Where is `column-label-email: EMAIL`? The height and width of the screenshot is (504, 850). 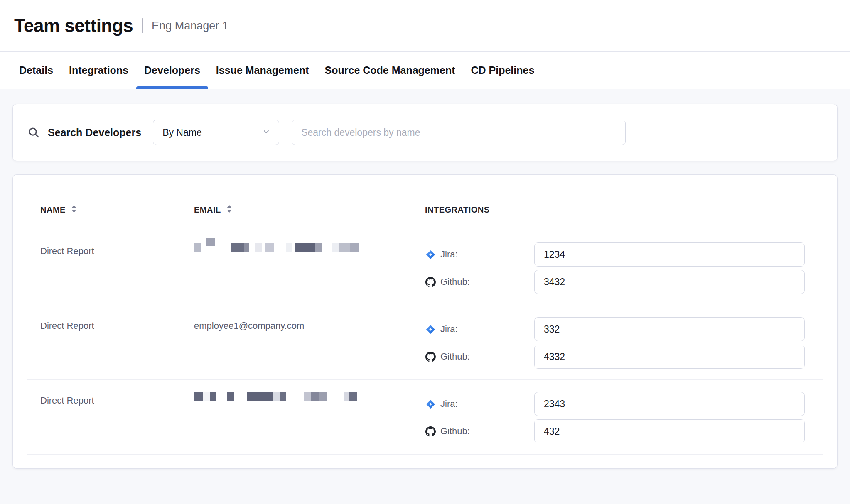
column-label-email: EMAIL is located at coordinates (208, 210).